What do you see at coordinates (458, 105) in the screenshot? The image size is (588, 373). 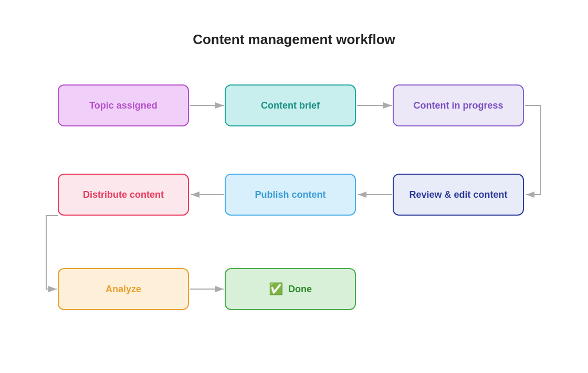 I see `node-content-progress: Content in progress` at bounding box center [458, 105].